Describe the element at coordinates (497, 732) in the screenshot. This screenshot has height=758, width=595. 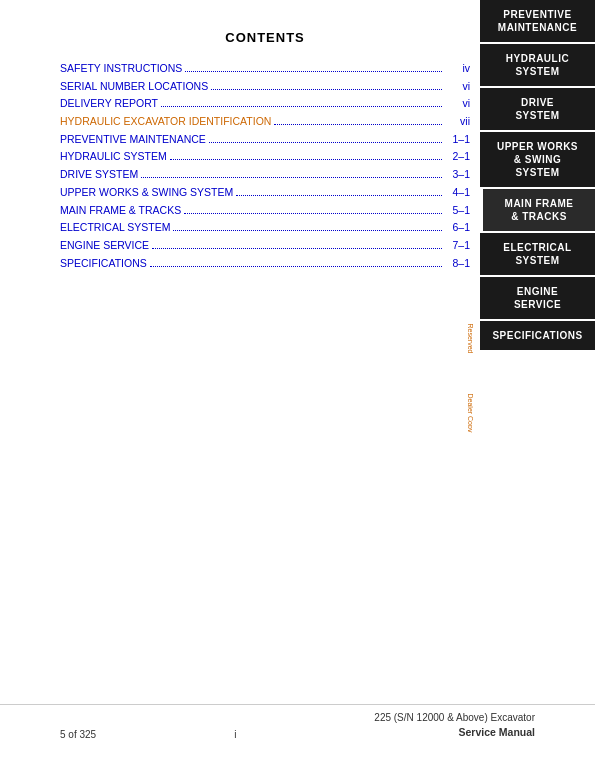
I see `footer-title-line2: Service Manual` at that location.